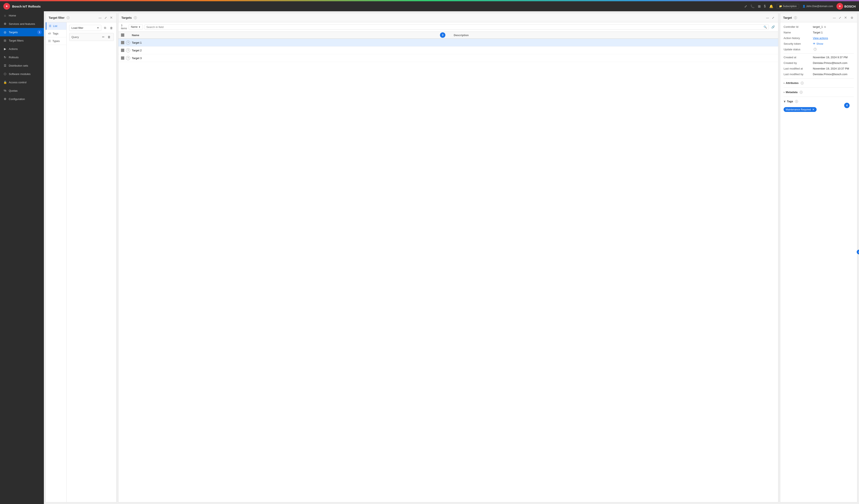 Image resolution: width=859 pixels, height=504 pixels. Describe the element at coordinates (448, 18) in the screenshot. I see `targets-header: Targets i — ⤢` at that location.